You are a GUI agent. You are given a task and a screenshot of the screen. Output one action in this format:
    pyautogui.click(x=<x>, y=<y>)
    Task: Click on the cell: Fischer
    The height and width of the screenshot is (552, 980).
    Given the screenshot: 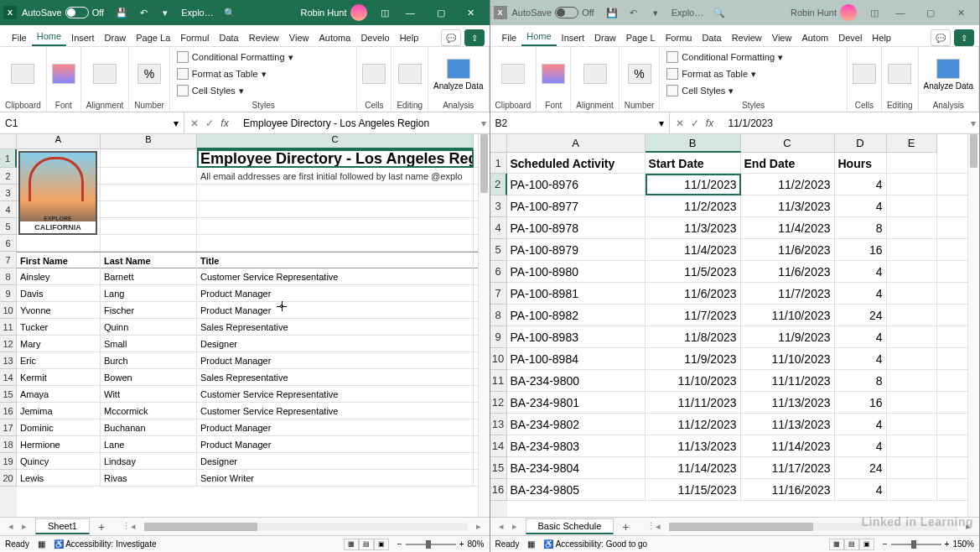 What is the action you would take?
    pyautogui.click(x=149, y=310)
    